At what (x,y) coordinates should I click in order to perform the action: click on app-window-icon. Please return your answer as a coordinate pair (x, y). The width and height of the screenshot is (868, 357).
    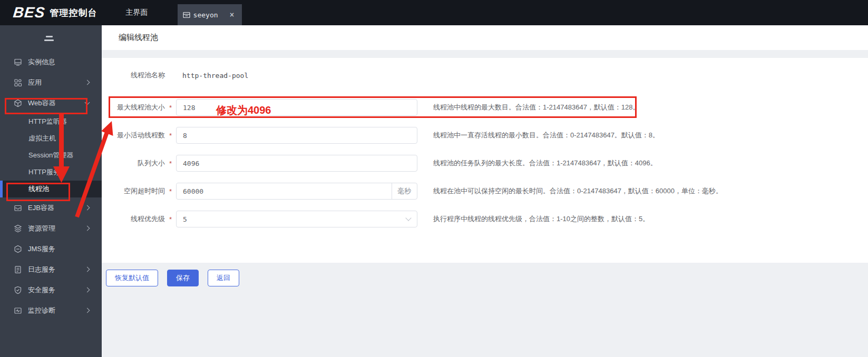
    Looking at the image, I should click on (187, 15).